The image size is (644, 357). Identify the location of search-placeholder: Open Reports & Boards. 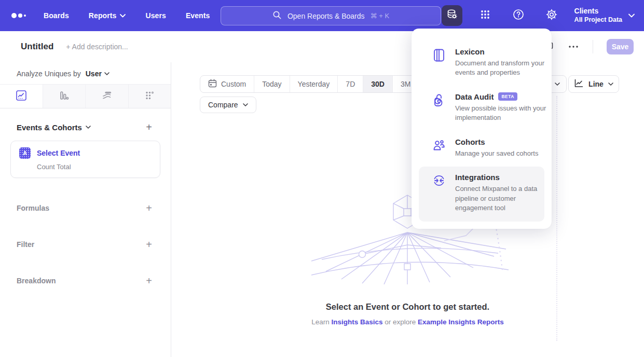
(326, 16).